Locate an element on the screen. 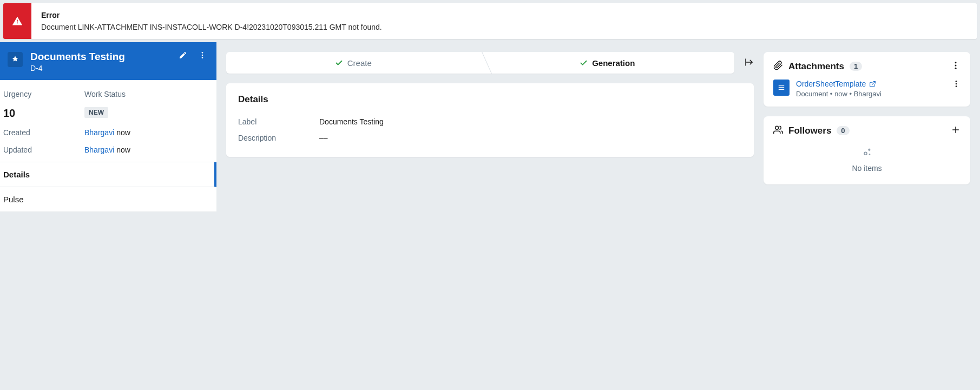 This screenshot has height=390, width=980. followers-heading: Followers is located at coordinates (810, 131).